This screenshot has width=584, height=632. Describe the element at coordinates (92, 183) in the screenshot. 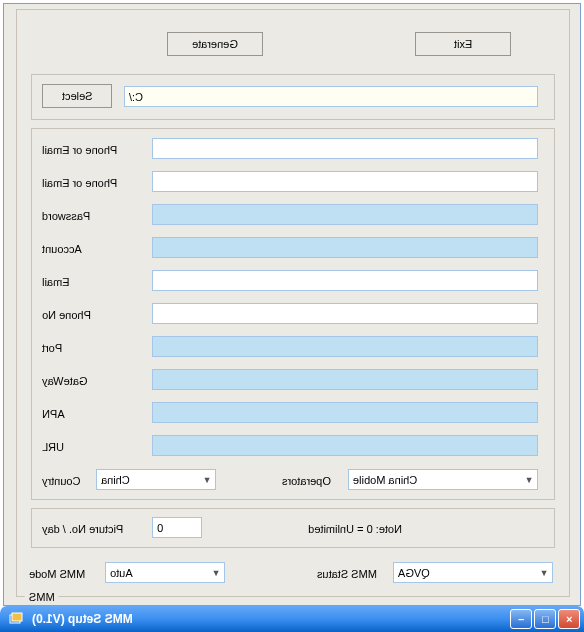

I see `phone-or-email-1-label: Phone or Email` at that location.